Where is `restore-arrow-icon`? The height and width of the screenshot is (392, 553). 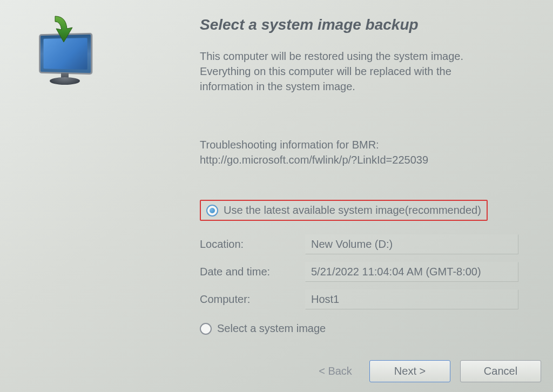 restore-arrow-icon is located at coordinates (63, 31).